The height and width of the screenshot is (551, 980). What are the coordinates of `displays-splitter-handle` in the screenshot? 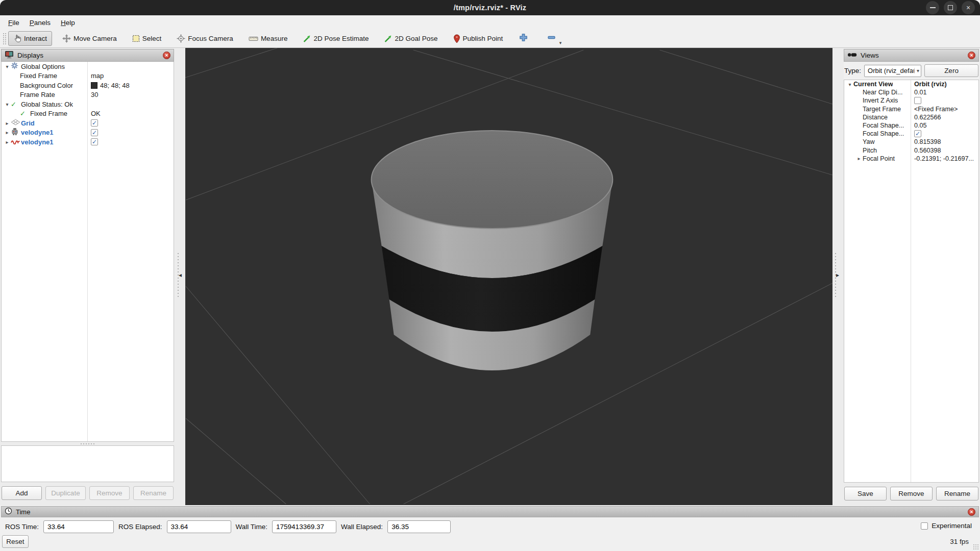 It's located at (88, 444).